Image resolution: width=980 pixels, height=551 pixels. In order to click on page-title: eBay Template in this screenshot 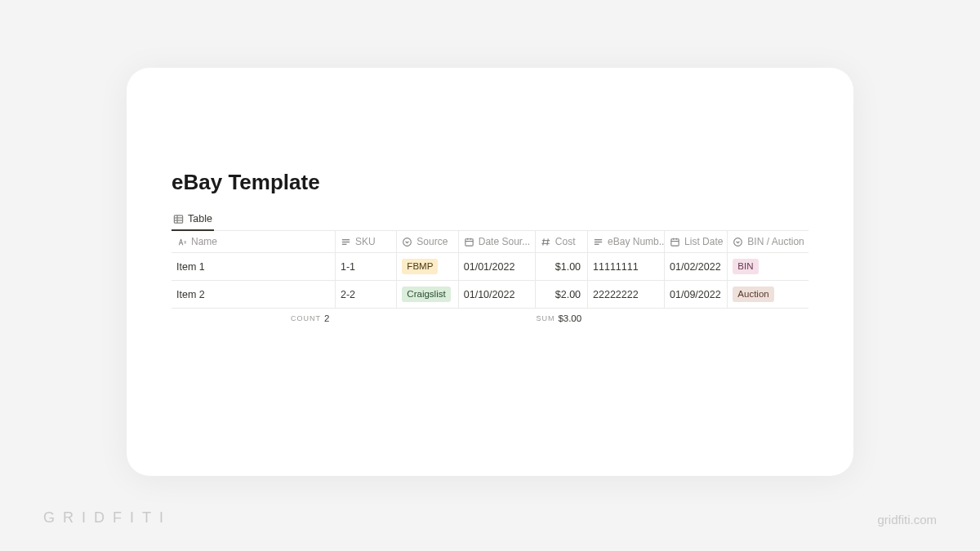, I will do `click(490, 183)`.